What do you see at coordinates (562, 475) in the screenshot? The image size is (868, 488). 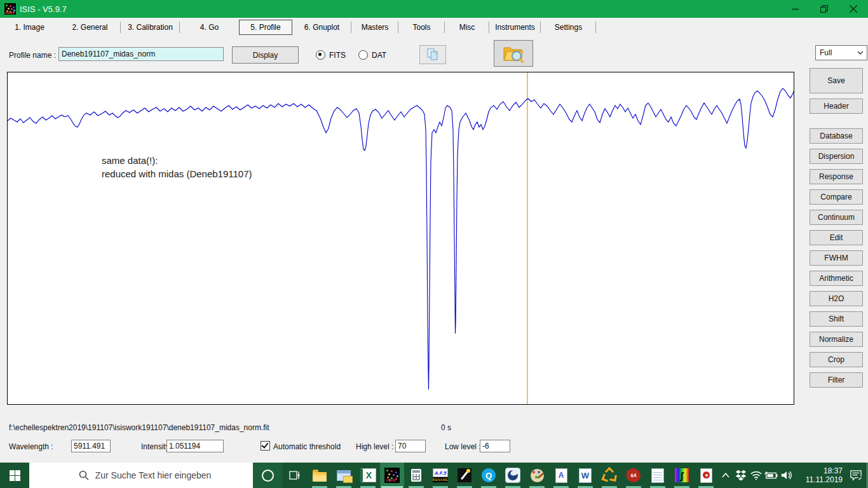 I see `wordpad-icon: A` at bounding box center [562, 475].